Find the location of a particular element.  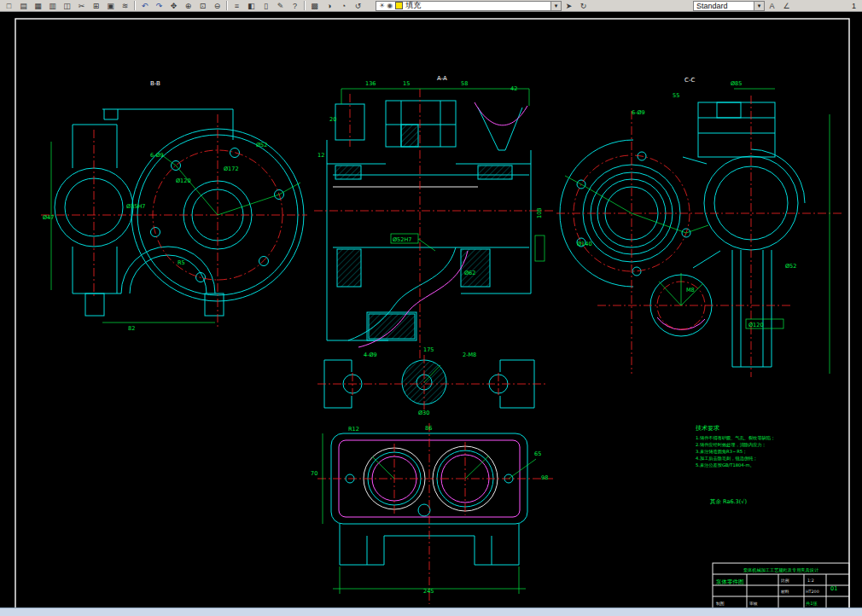

note-line: 1.铸件不得有砂眼、气孔、裂纹等缺陷； is located at coordinates (736, 439).